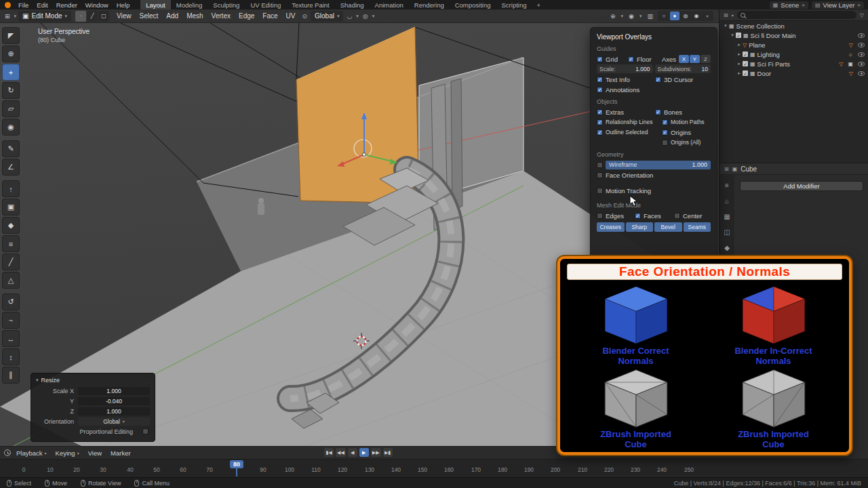 Image resolution: width=868 pixels, height=488 pixels. I want to click on menu-playback: Playback ▾, so click(31, 453).